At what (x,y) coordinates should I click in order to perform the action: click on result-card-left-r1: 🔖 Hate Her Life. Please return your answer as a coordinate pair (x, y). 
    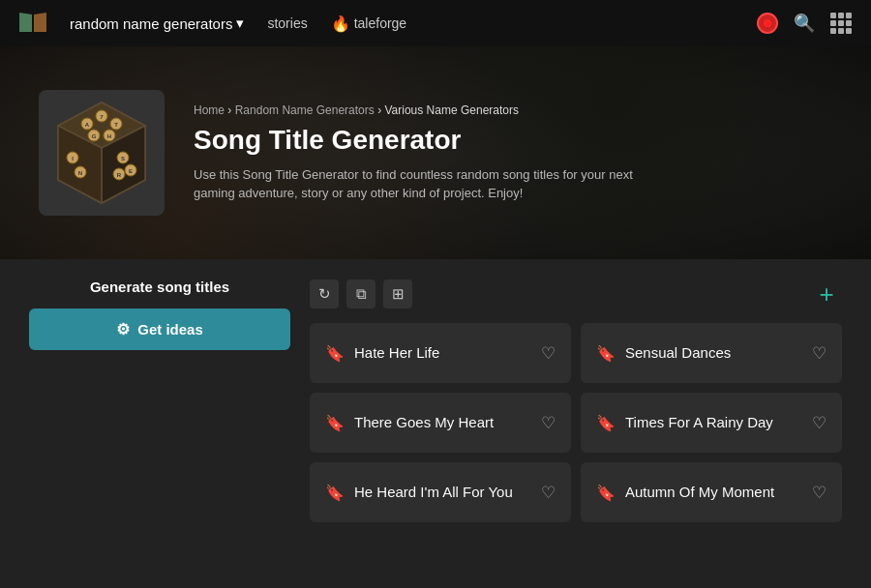
    Looking at the image, I should click on (434, 353).